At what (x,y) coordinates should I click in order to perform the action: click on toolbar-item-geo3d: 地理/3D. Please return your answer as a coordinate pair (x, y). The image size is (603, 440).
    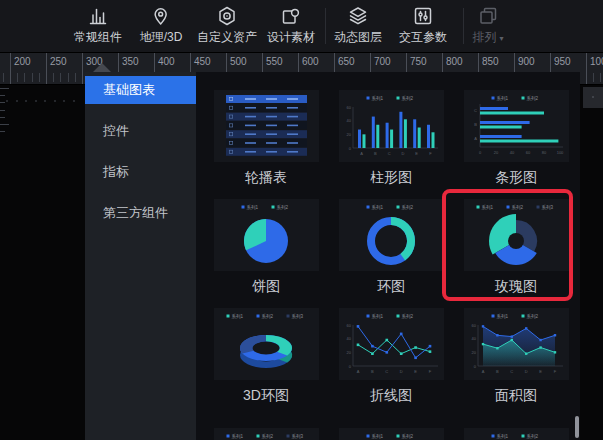
    Looking at the image, I should click on (162, 24).